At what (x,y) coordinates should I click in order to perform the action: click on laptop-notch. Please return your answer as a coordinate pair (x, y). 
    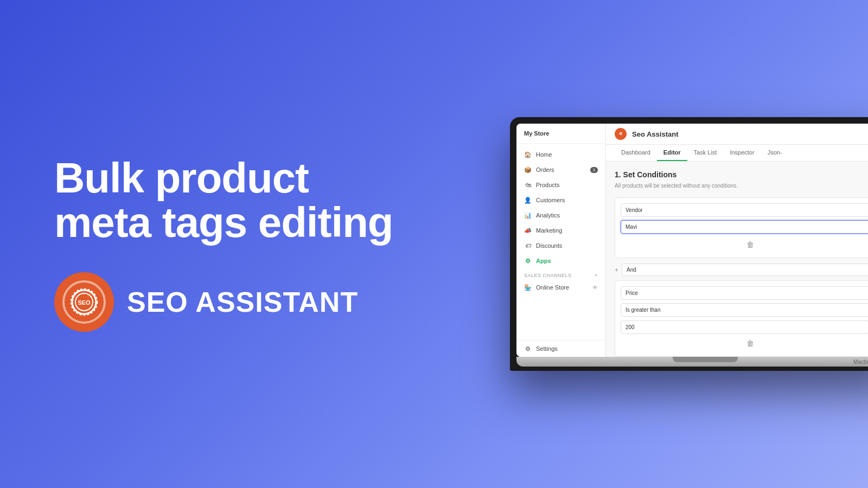
    Looking at the image, I should click on (705, 359).